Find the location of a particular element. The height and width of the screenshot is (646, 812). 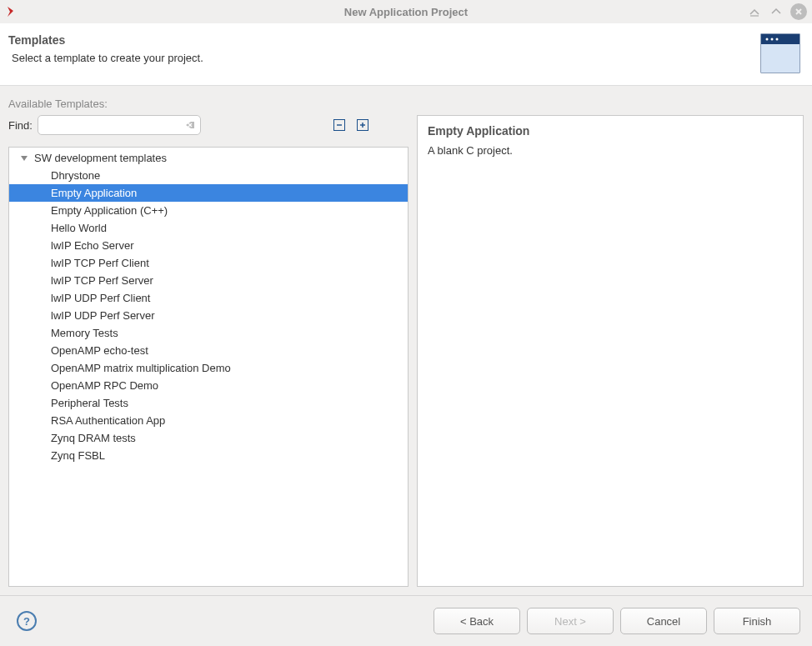

back-button: < Back is located at coordinates (477, 621).